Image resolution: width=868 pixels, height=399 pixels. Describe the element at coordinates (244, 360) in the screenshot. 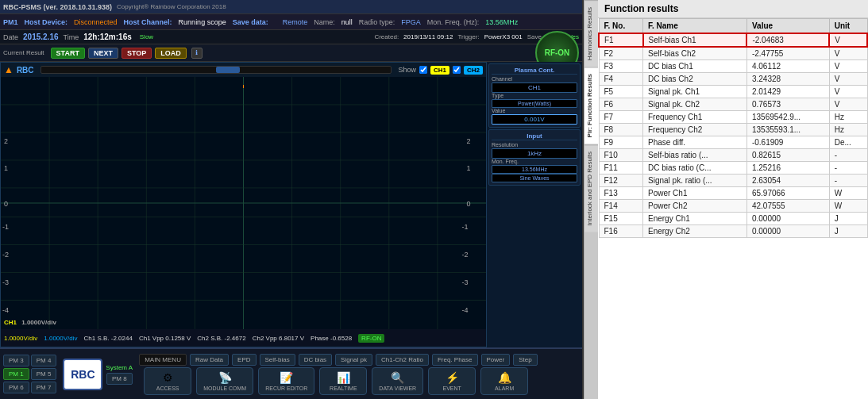

I see `epd-tab: EPD` at that location.